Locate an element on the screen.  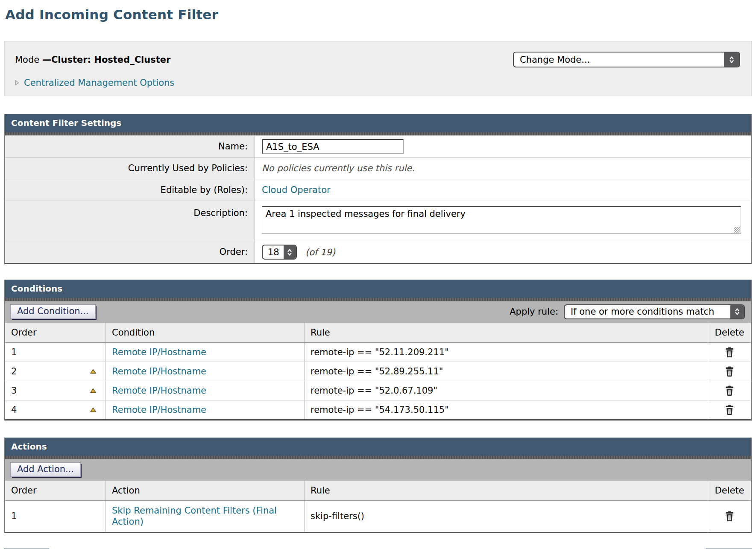
page-title: Add Incoming Content Filter is located at coordinates (378, 15).